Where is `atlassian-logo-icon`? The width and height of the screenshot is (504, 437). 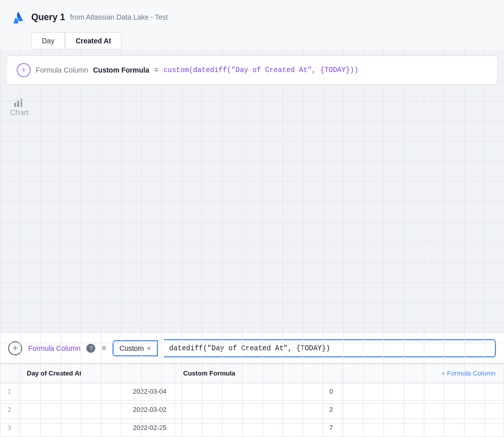
atlassian-logo-icon is located at coordinates (18, 17).